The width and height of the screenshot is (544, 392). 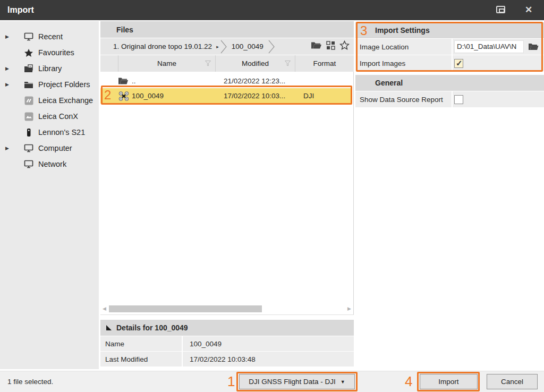 What do you see at coordinates (500, 10) in the screenshot?
I see `restore-window-icon` at bounding box center [500, 10].